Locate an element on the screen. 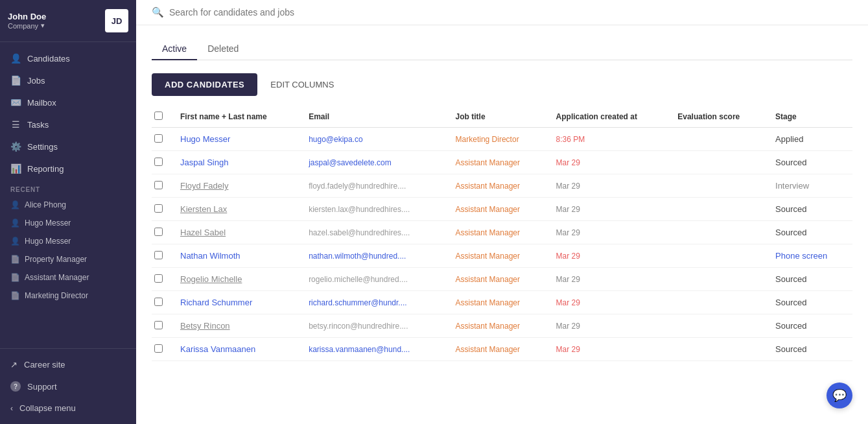 The image size is (868, 424). row-name: Nathan Wilmoth is located at coordinates (237, 256).